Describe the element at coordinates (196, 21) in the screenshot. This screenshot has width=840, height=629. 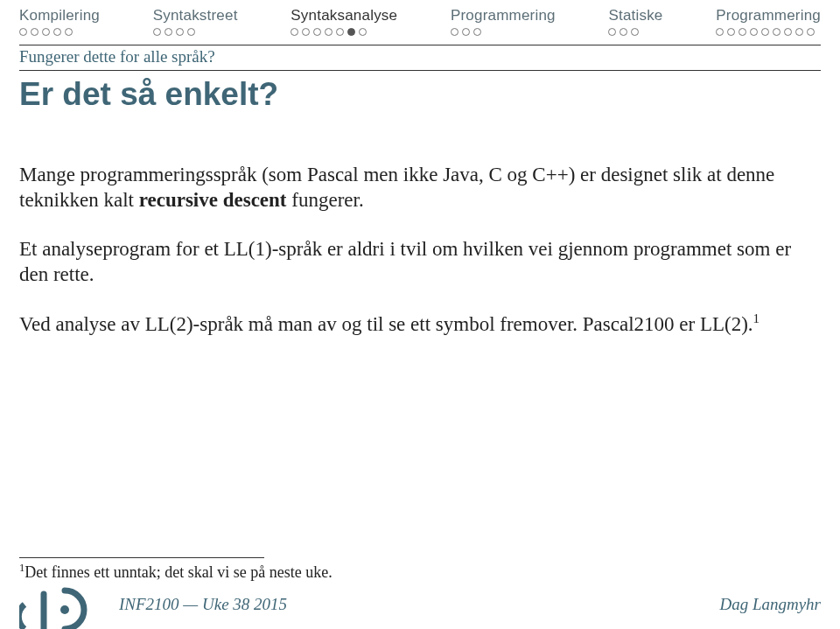
I see `nav-item-1: Syntakstreet` at that location.